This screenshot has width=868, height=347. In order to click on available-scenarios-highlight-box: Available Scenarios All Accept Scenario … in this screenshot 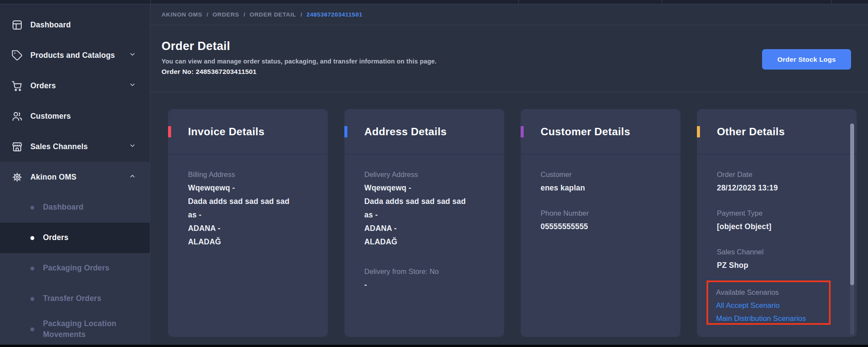, I will do `click(769, 303)`.